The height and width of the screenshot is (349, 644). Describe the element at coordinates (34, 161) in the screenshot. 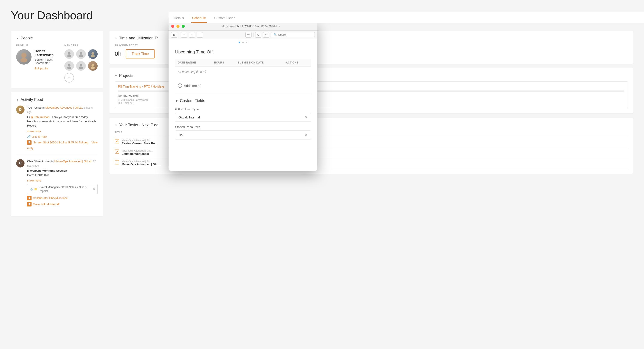

I see `activity-author-2: Chie Silver` at that location.